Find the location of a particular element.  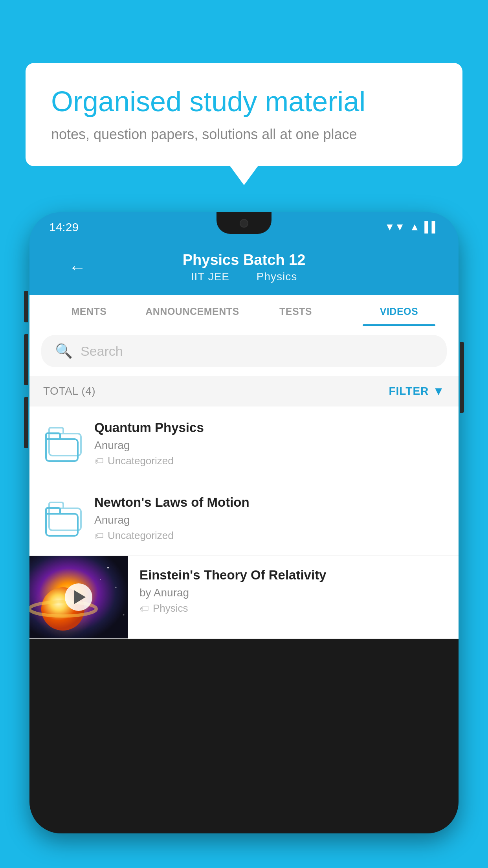

camera-dot is located at coordinates (244, 223).